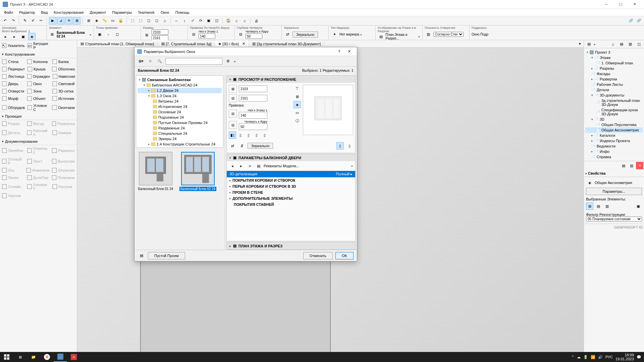 This screenshot has width=644, height=362. I want to click on thumb-0: Балконный Блок 01 24, so click(156, 172).